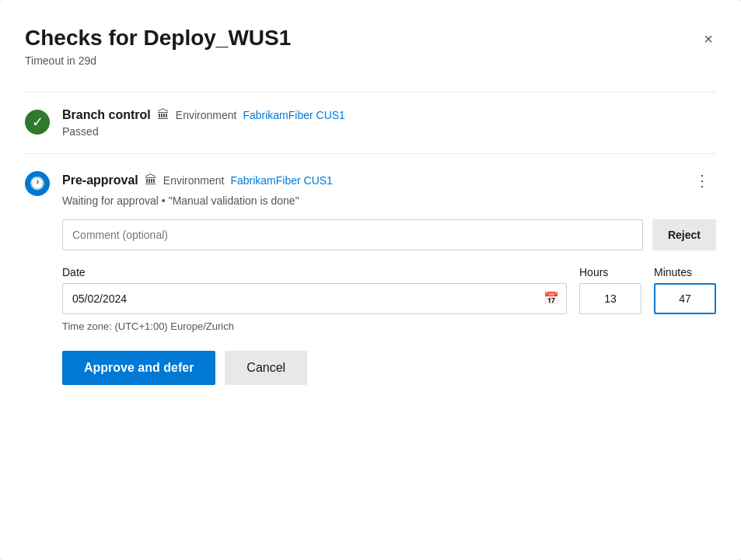 This screenshot has height=560, width=741. What do you see at coordinates (389, 180) in the screenshot?
I see `pre-approval-title-row: Pre-approval 🏛 Environment FabrikamFiber…` at bounding box center [389, 180].